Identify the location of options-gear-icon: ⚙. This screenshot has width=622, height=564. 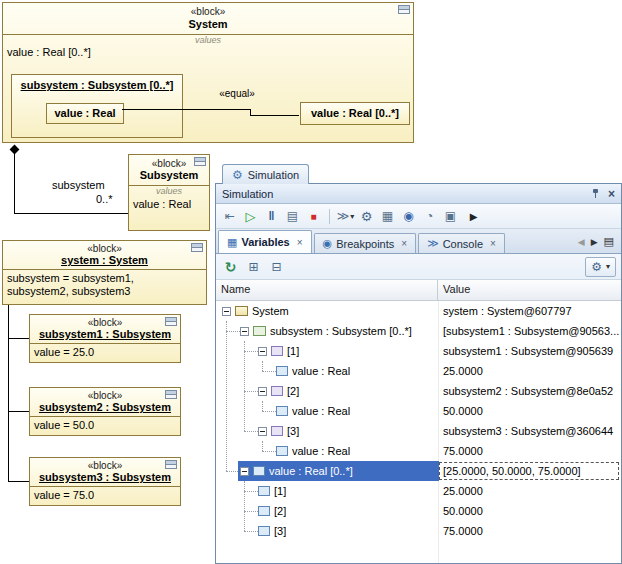
(366, 216).